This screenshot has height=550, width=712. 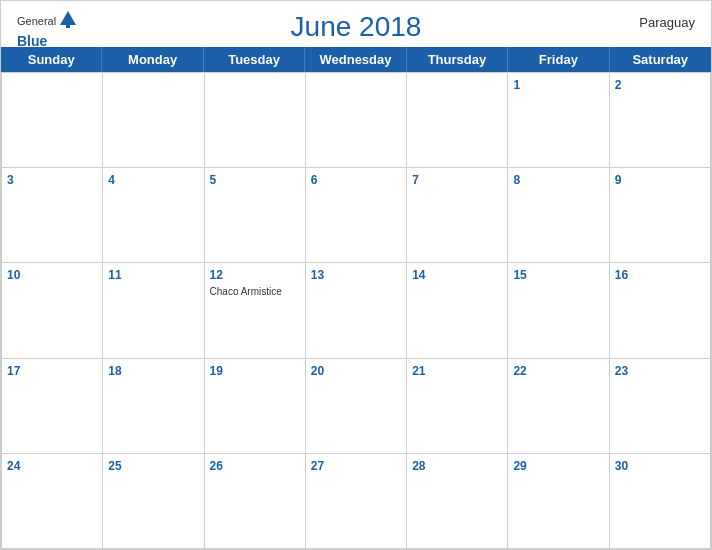 I want to click on calendar-cell: 7, so click(x=458, y=216).